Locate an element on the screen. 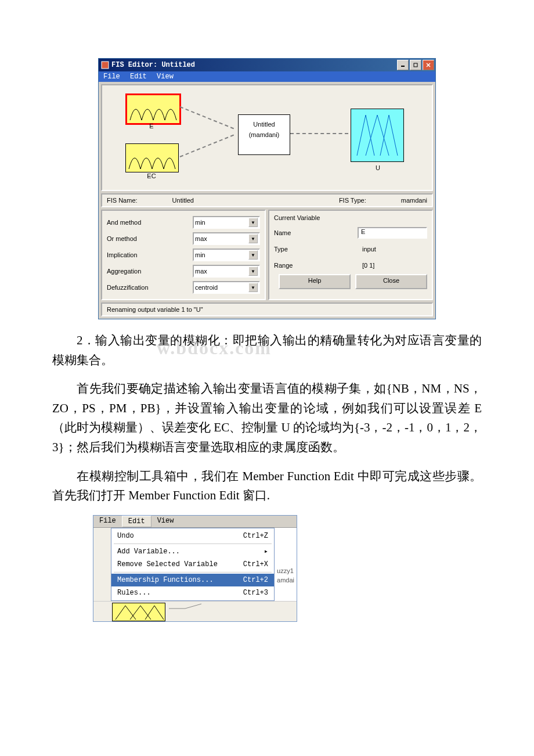  fis-name-bar: FIS Name: Untitled FIS Type: mamdani is located at coordinates (267, 200).